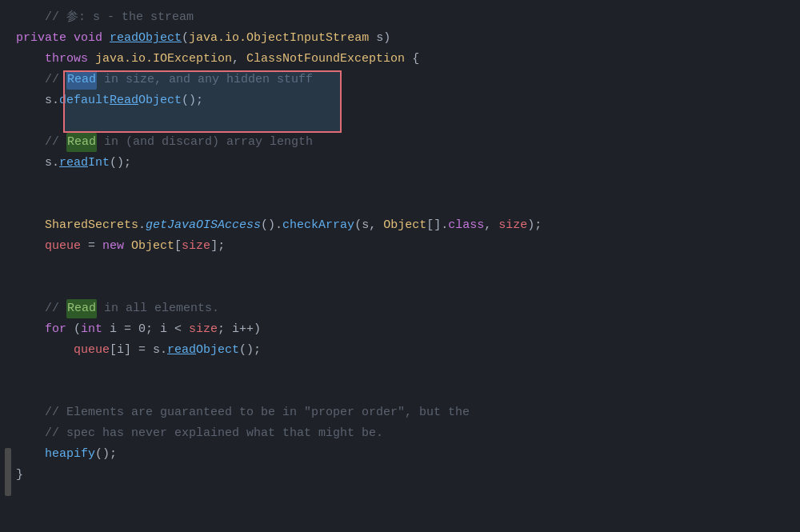 The height and width of the screenshot is (532, 800). What do you see at coordinates (326, 59) in the screenshot?
I see `exception-type2: ClassNotFoundException` at bounding box center [326, 59].